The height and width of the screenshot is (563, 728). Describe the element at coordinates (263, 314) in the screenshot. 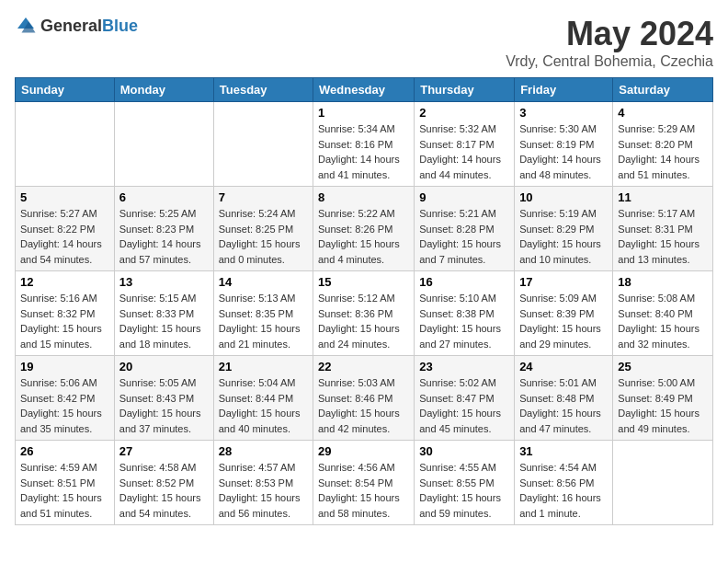

I see `calendar-cell: 14Sunrise: 5:13 AMSunset: 8:35 PMDayligh…` at that location.